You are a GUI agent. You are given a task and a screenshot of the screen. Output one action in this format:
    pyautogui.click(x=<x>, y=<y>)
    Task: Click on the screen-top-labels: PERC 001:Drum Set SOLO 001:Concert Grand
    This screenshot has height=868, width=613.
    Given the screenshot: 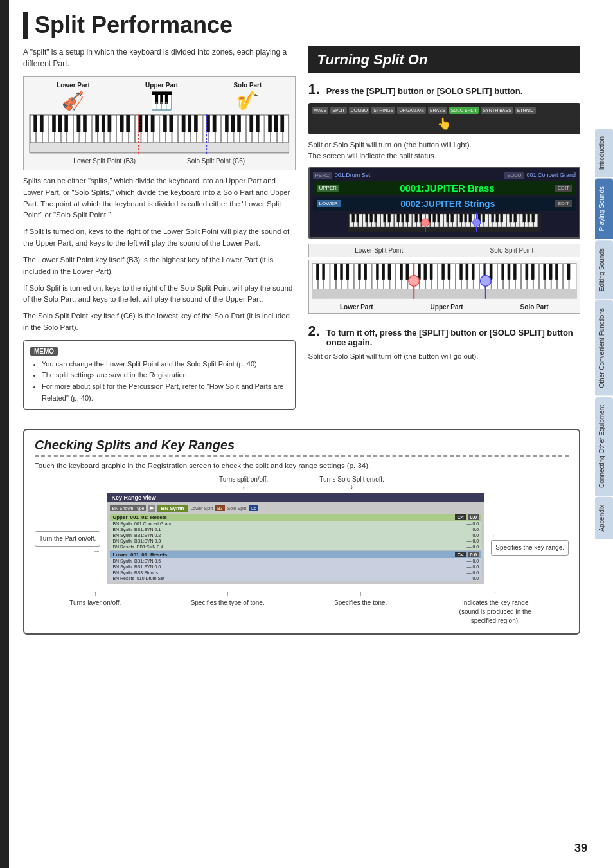 What is the action you would take?
    pyautogui.click(x=445, y=175)
    